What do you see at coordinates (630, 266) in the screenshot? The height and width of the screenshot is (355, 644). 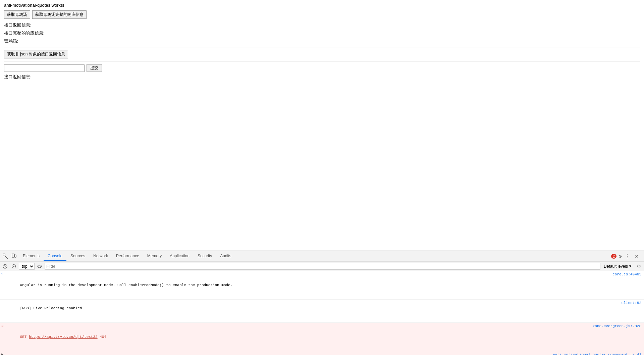 I see `chevron-down-icon: ▼` at bounding box center [630, 266].